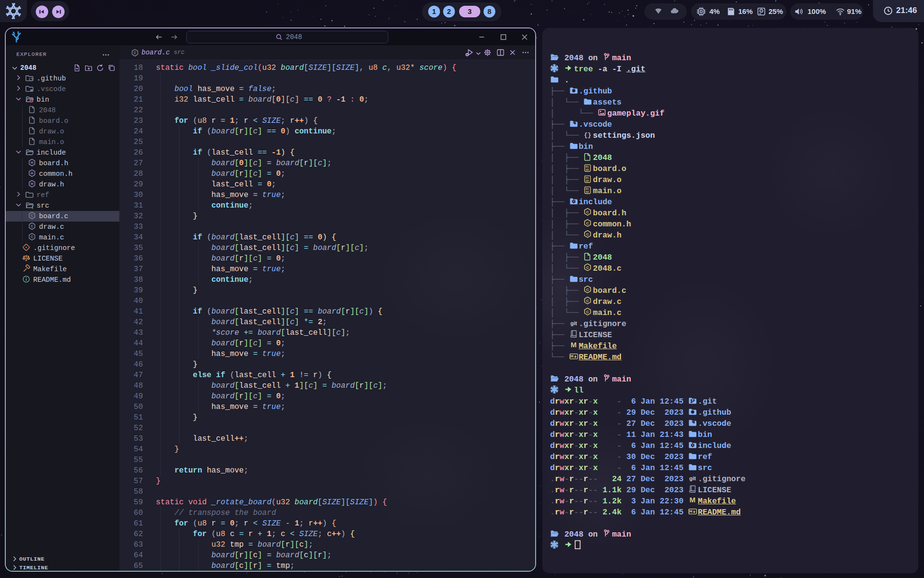 The width and height of the screenshot is (924, 578). What do you see at coordinates (470, 12) in the screenshot?
I see `svg-text: 3` at bounding box center [470, 12].